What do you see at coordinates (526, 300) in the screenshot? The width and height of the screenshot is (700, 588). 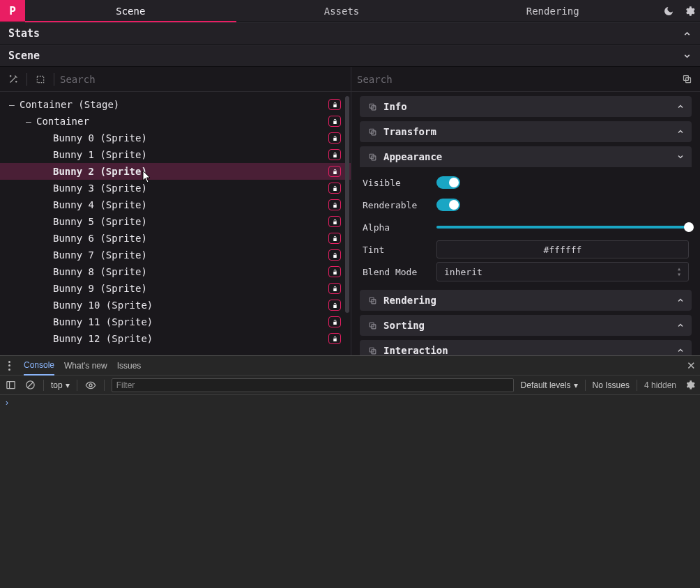 I see `section-rendering: Rendering` at bounding box center [526, 300].